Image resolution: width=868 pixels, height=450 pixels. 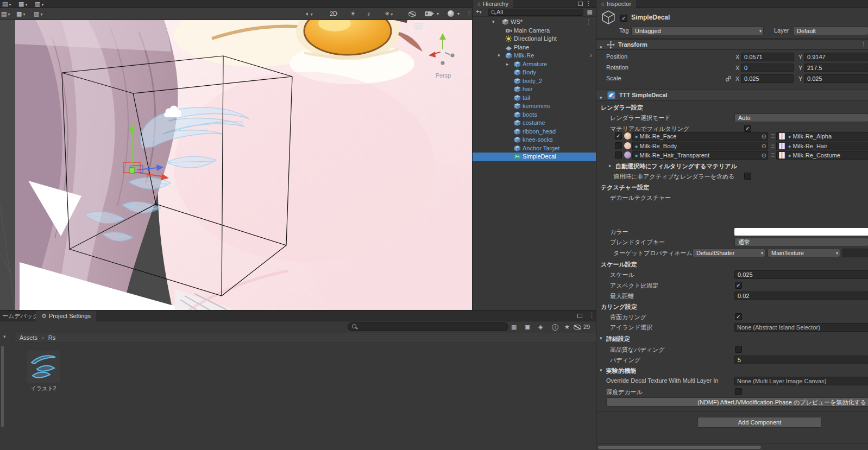 What do you see at coordinates (28, 338) in the screenshot?
I see `breadcrumb-root: Assets` at bounding box center [28, 338].